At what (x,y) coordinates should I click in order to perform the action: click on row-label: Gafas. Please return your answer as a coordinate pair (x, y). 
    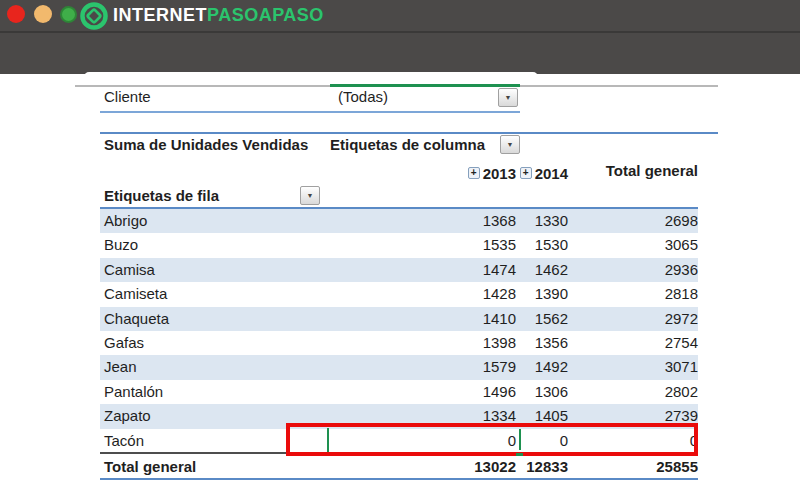
    Looking at the image, I should click on (260, 343).